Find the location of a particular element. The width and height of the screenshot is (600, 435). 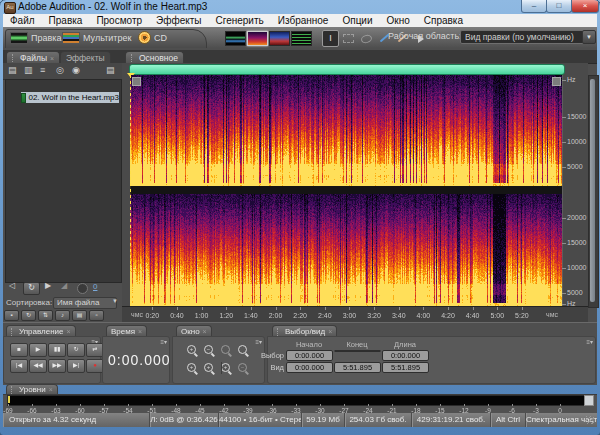

menu-item: Избранное is located at coordinates (304, 20).